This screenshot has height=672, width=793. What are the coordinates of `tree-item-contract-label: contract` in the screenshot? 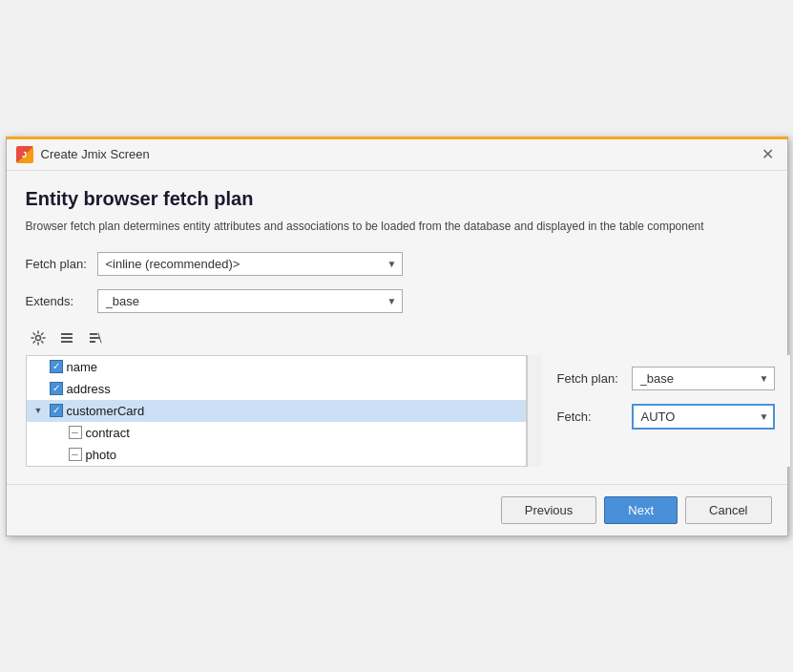 It's located at (108, 433).